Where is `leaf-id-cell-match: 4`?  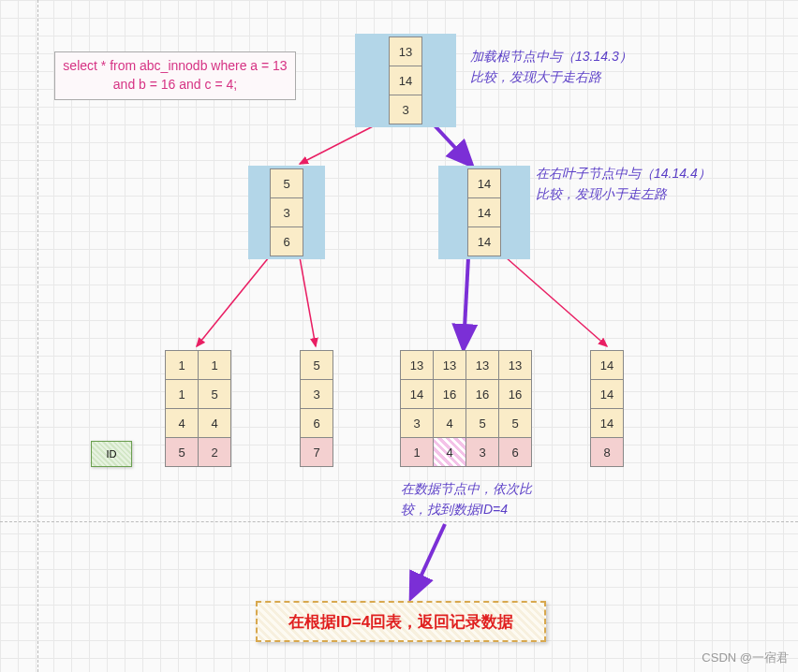 leaf-id-cell-match: 4 is located at coordinates (450, 452).